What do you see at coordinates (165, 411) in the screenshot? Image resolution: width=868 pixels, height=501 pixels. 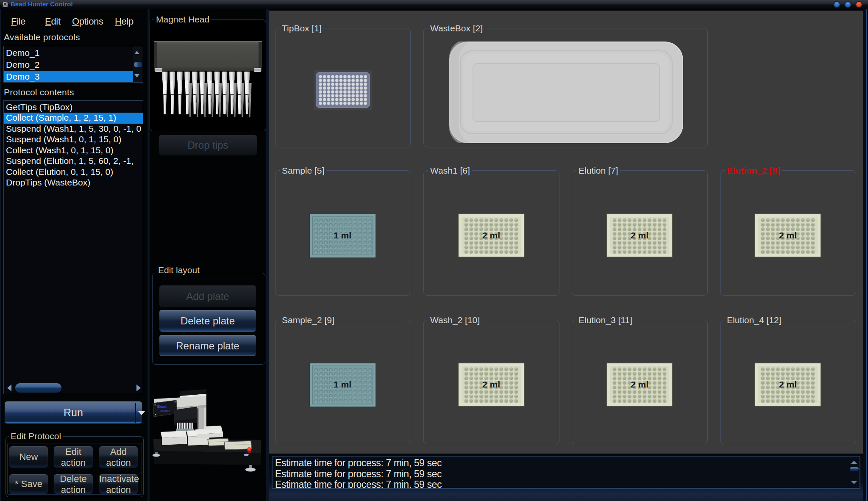 I see `svg-text: Hunter` at bounding box center [165, 411].